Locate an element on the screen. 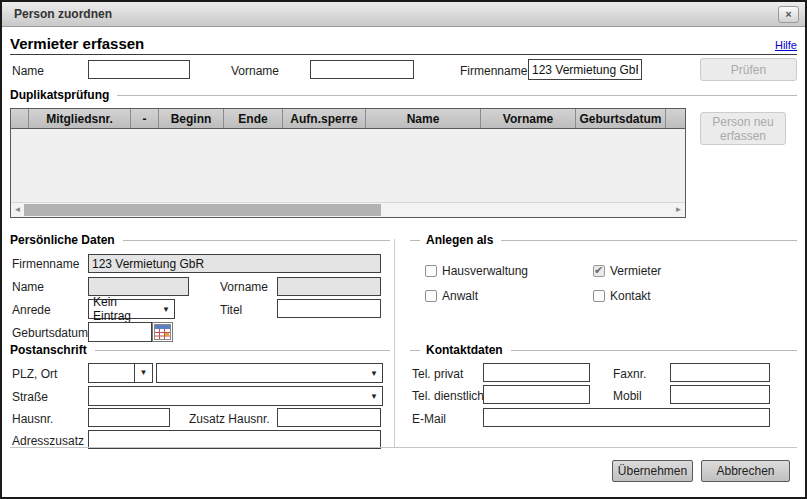  pd-geburtsdatum-input is located at coordinates (120, 332).